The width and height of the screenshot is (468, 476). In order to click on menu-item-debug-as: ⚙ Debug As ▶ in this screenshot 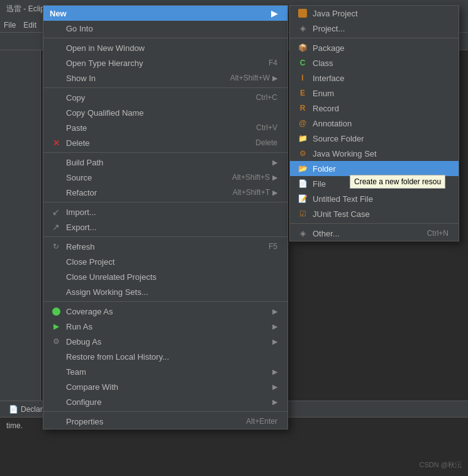, I will do `click(165, 341)`.